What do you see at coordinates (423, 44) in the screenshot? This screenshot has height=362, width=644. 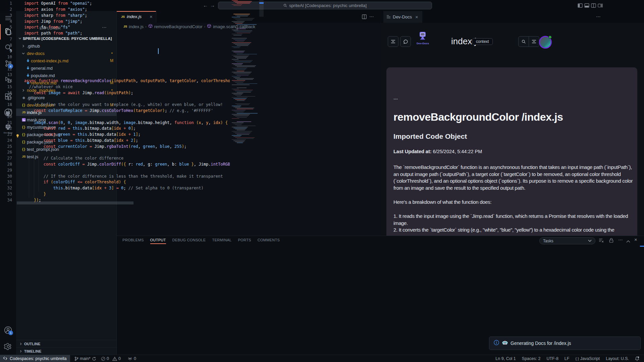 I see `devdocs-logo-label: Dev-Docs` at bounding box center [423, 44].